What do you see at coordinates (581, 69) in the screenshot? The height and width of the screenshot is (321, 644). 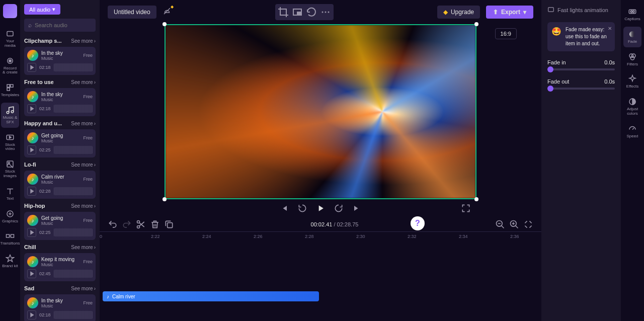 I see `fade-in-slider` at bounding box center [581, 69].